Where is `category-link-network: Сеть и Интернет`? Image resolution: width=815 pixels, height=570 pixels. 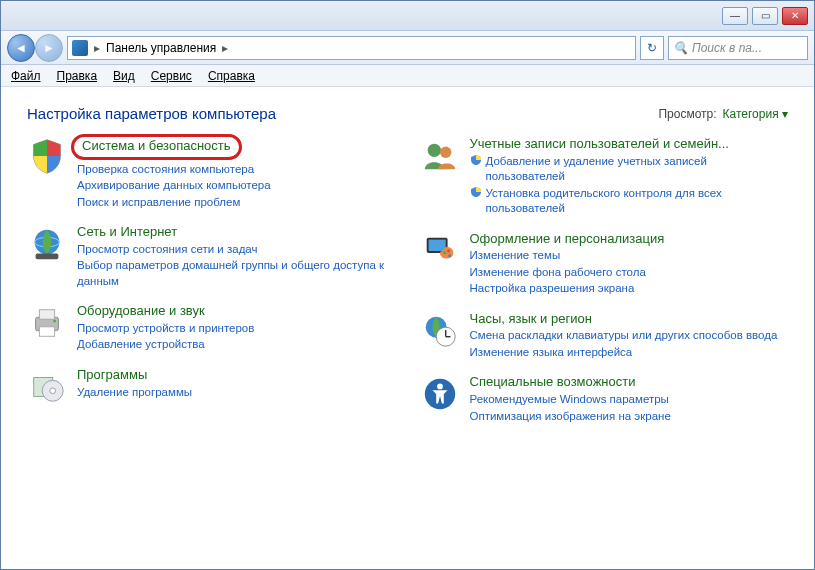
category-link-network: Сеть и Интернет is located at coordinates (236, 232).